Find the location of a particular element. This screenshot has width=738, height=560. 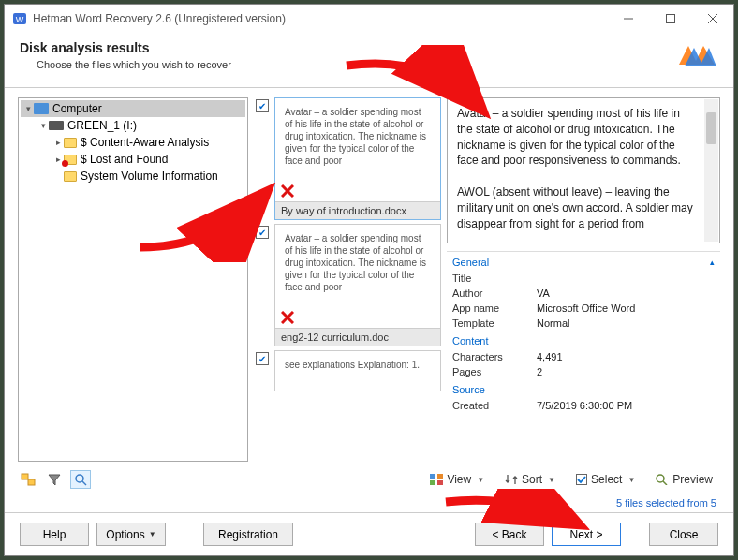

metadata-panel: General ▴ Title AuthorVA App nameMicroso… is located at coordinates (583, 333).